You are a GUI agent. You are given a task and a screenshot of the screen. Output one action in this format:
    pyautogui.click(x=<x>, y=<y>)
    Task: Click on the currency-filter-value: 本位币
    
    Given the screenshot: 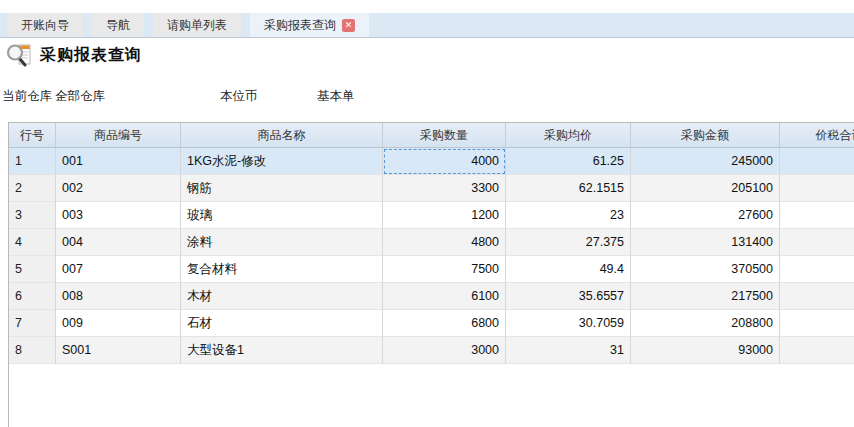 What is the action you would take?
    pyautogui.click(x=239, y=96)
    